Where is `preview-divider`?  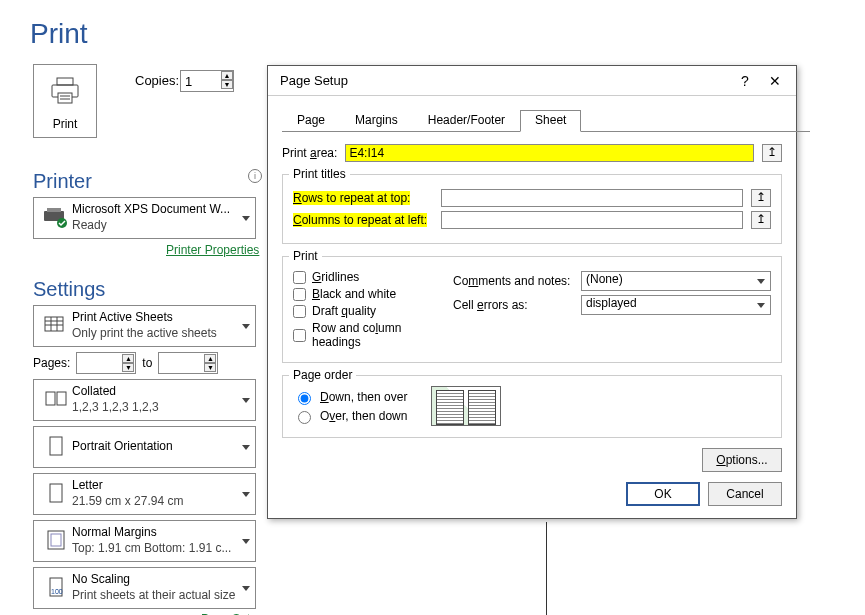
preview-divider is located at coordinates (546, 568).